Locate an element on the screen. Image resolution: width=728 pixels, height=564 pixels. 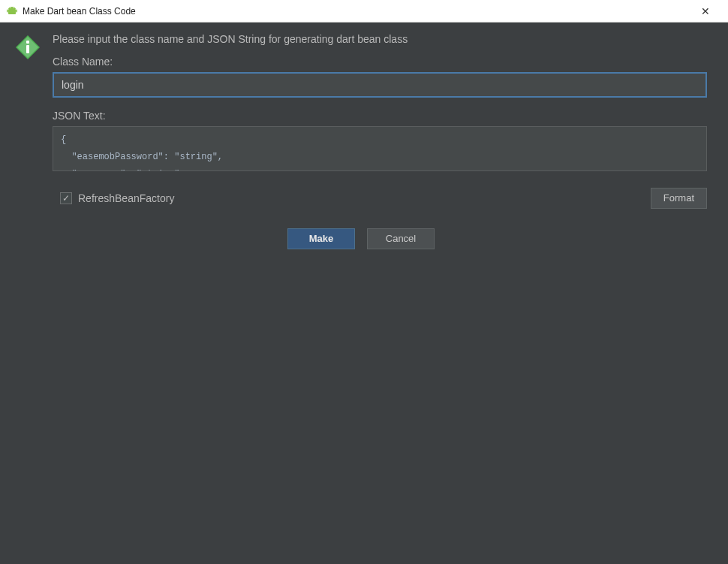
checkmark-icon: ✓ is located at coordinates (66, 198).